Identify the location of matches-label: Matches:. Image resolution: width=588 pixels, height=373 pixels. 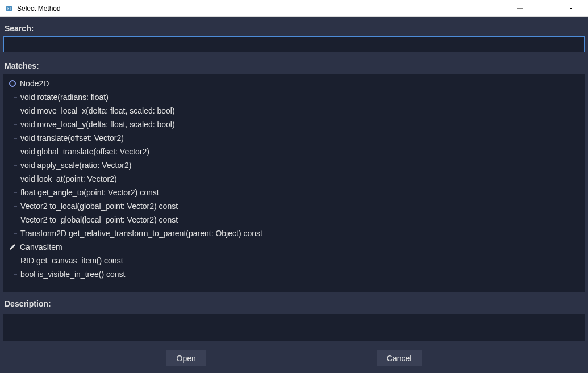
(294, 64).